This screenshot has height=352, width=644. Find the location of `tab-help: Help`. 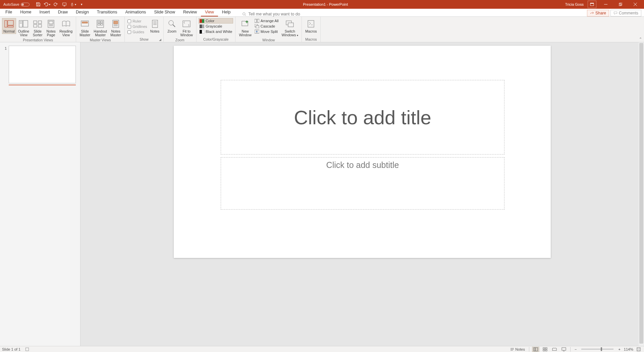

tab-help: Help is located at coordinates (226, 13).